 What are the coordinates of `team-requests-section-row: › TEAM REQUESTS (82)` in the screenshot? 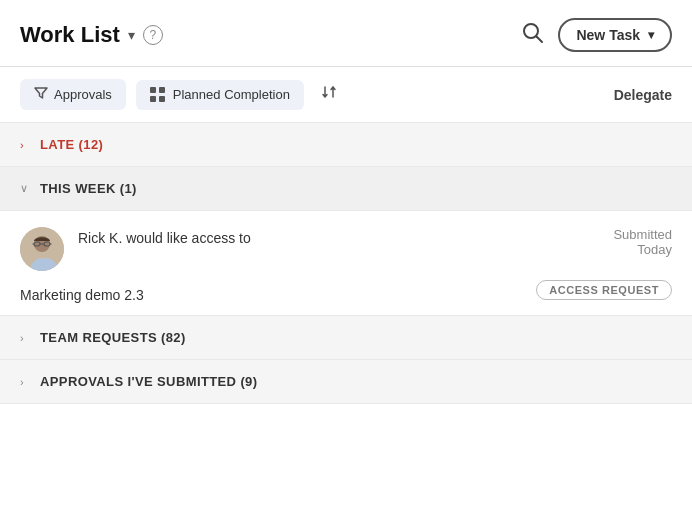 It's located at (346, 338).